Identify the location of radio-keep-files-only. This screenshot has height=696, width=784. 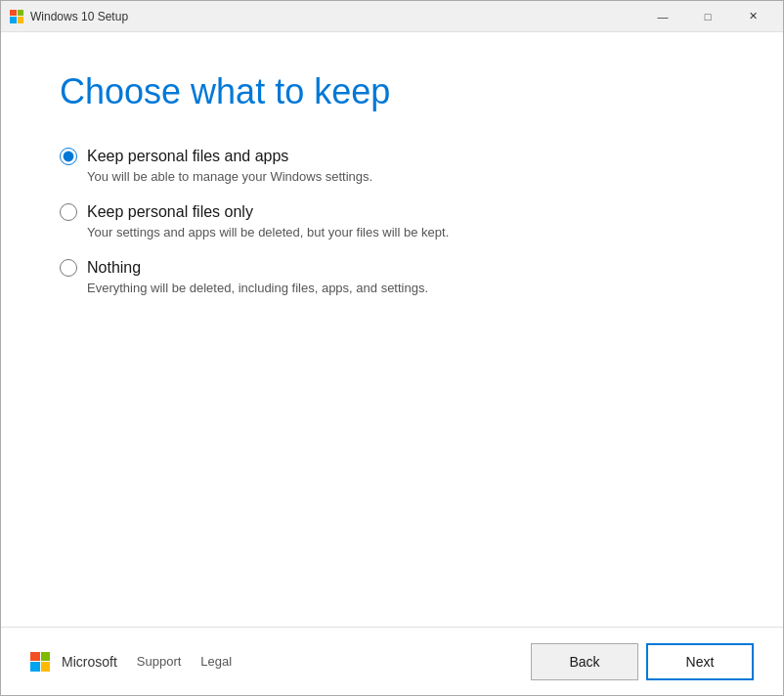
(68, 212).